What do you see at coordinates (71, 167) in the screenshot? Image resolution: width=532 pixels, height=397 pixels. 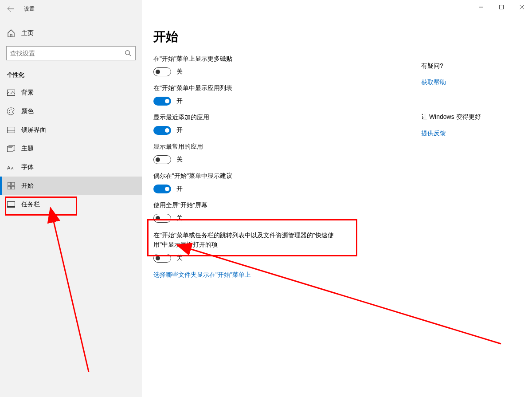 I see `sidebar-item-fonts: AA 字体` at bounding box center [71, 167].